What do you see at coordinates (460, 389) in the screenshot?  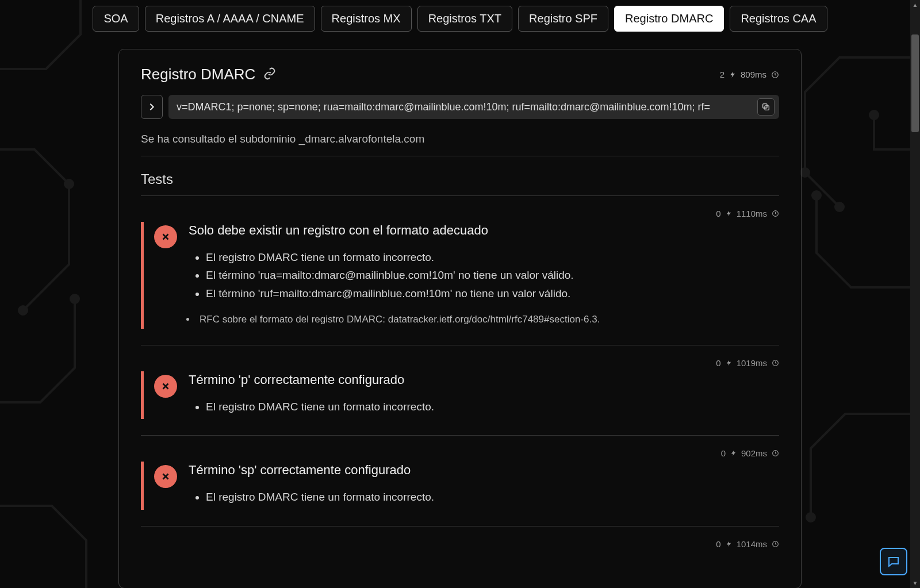 I see `test-block: 01019msTérmino 'p' correctamente configu…` at bounding box center [460, 389].